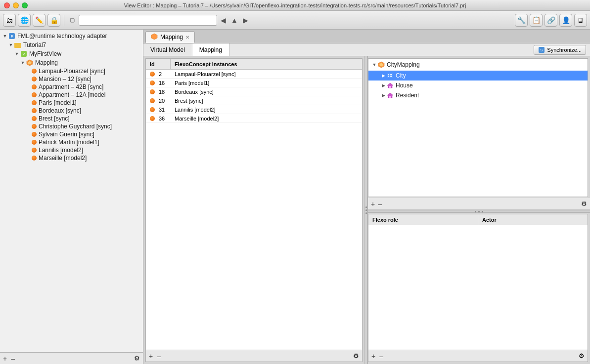  I want to click on toolbar-icon-5: ▢, so click(72, 20).